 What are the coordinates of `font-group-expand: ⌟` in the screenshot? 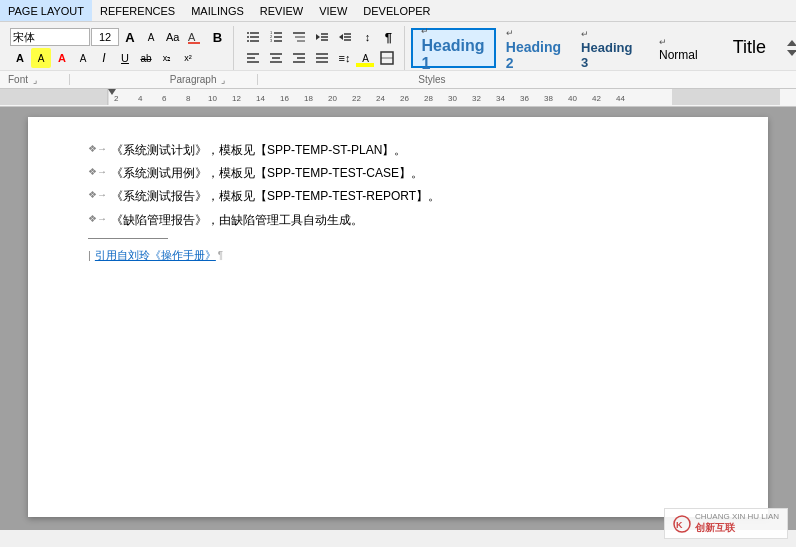 It's located at (35, 80).